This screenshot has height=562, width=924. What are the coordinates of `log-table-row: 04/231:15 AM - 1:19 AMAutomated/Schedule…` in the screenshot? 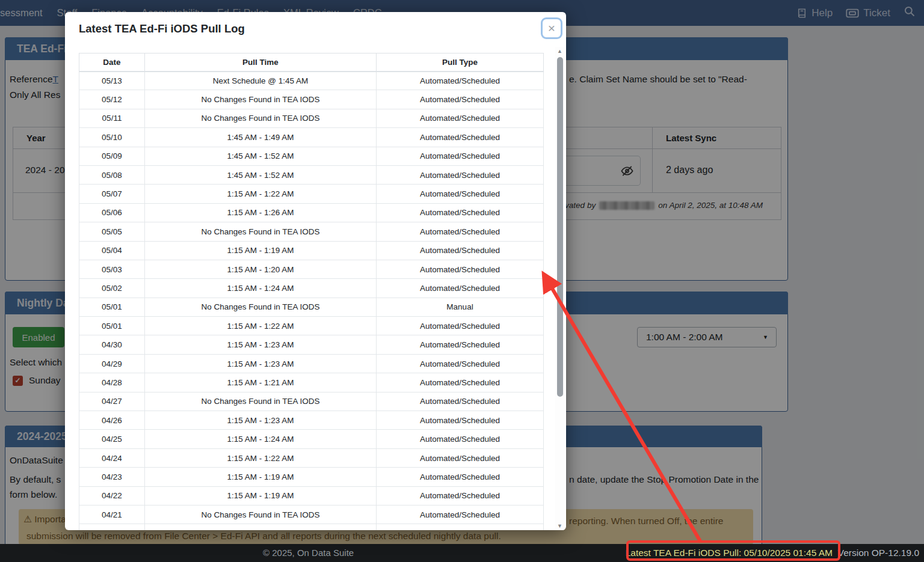 It's located at (312, 477).